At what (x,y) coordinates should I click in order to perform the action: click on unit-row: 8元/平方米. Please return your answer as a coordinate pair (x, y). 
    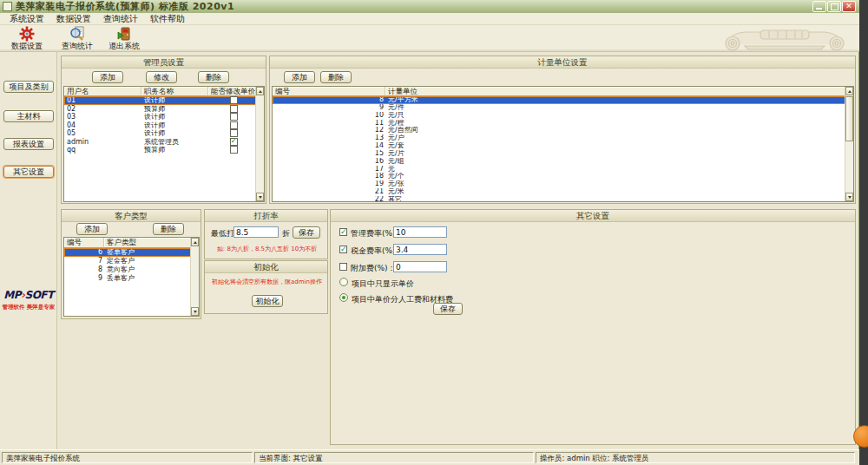
    Looking at the image, I should click on (562, 101).